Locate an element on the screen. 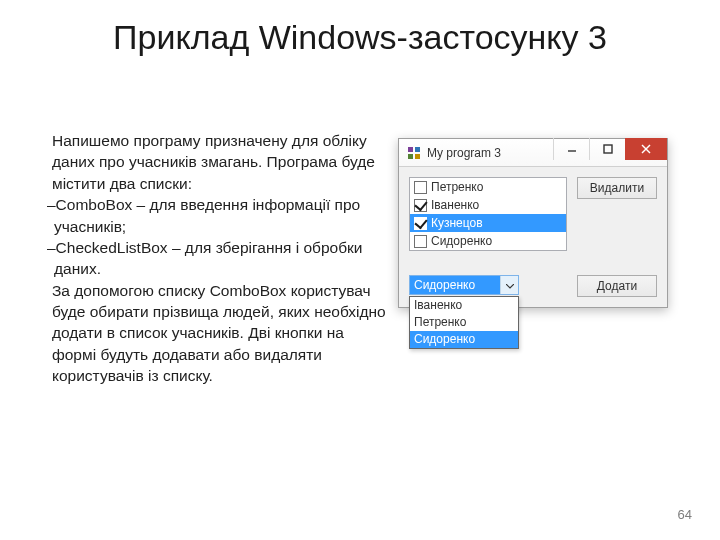  page-number: 64 is located at coordinates (685, 514).